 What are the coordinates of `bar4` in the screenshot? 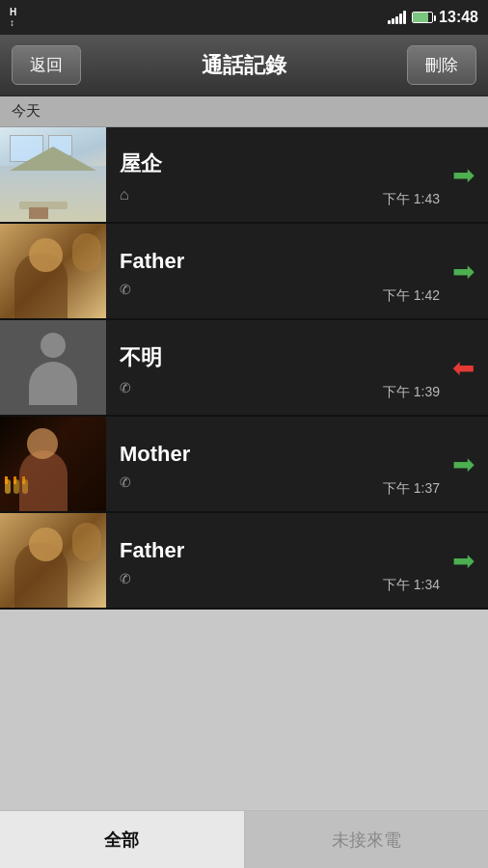 It's located at (401, 19).